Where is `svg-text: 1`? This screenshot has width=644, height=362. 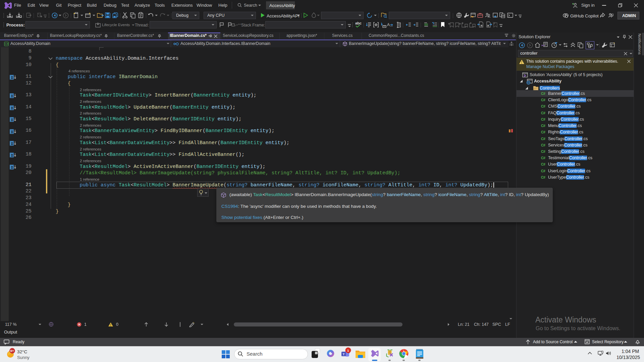 svg-text: 1 is located at coordinates (348, 351).